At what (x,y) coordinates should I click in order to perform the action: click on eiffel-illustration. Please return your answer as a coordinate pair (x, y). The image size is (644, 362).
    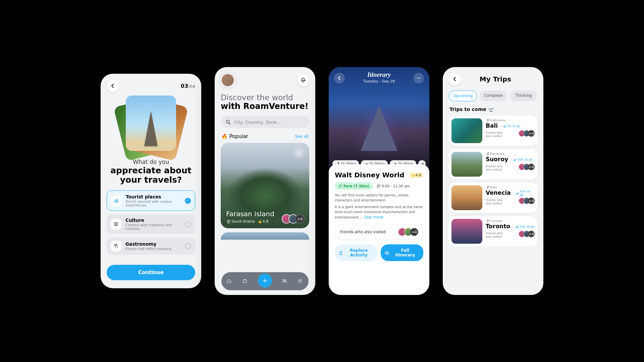
    Looking at the image, I should click on (151, 129).